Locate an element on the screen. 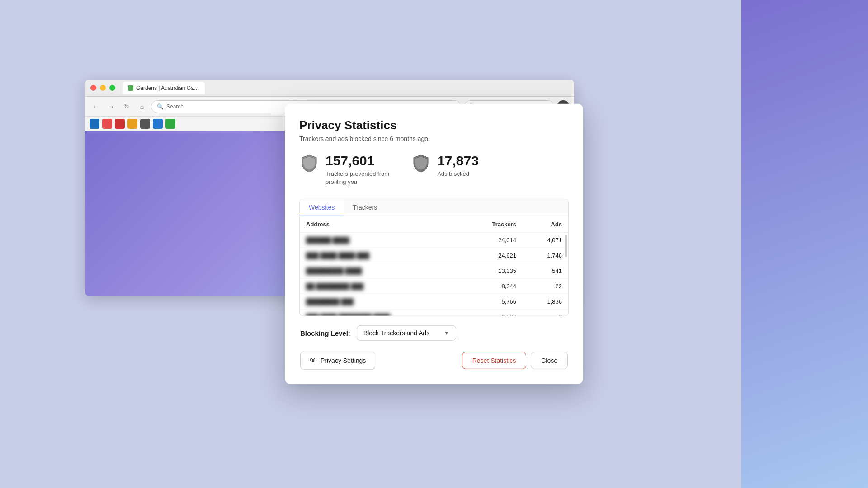  table-row: █████████ ████13,335541 is located at coordinates (434, 271).